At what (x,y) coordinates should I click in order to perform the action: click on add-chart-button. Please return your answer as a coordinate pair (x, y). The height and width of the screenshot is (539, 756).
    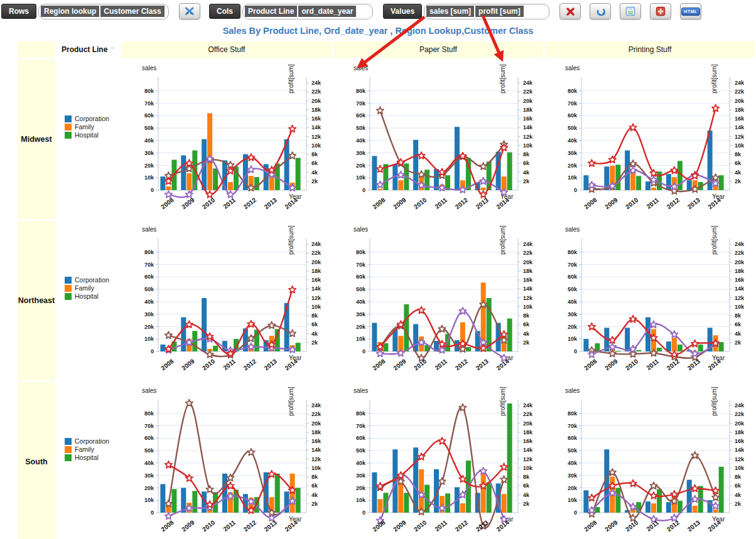
    Looking at the image, I should click on (661, 11).